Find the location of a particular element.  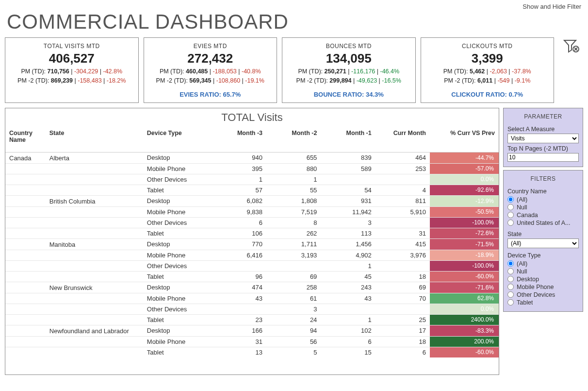

kpi-card: BOUNCES MTD 134,095 PM (TD): 250,271 | -… is located at coordinates (349, 70).